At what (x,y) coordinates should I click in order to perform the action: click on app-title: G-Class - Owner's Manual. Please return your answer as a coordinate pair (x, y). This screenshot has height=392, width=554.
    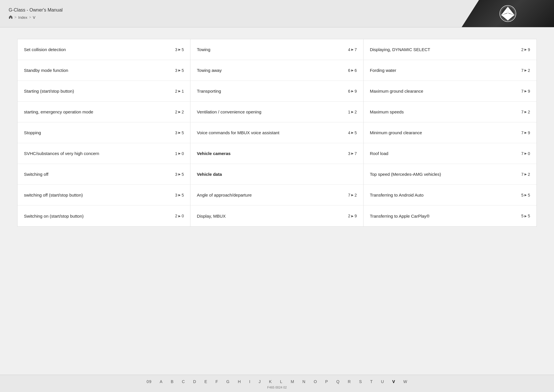
    Looking at the image, I should click on (231, 10).